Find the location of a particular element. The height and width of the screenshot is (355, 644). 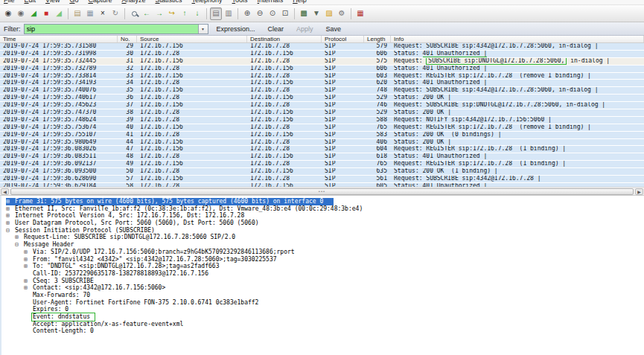

detail-line-13: Max-Forwards: 70 is located at coordinates (323, 295).